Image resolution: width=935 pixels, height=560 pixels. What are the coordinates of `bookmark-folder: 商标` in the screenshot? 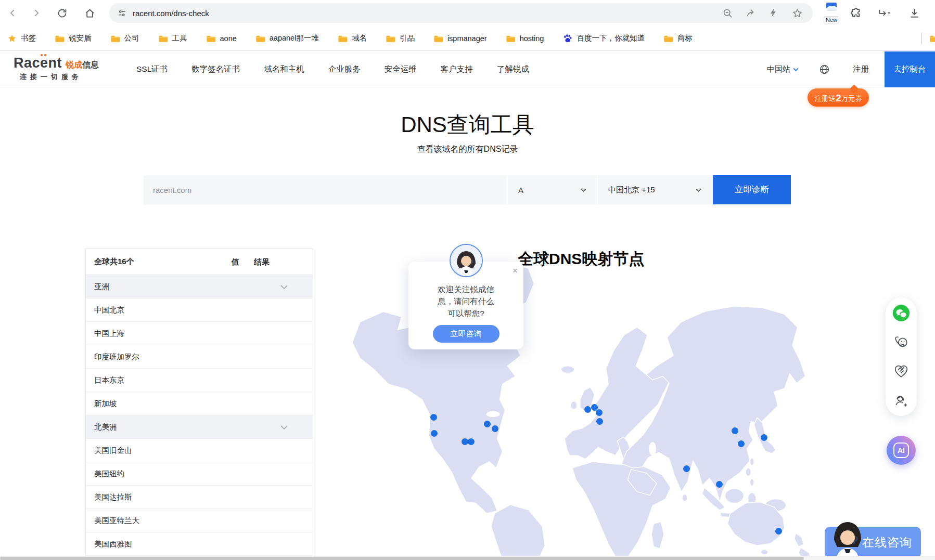 It's located at (678, 38).